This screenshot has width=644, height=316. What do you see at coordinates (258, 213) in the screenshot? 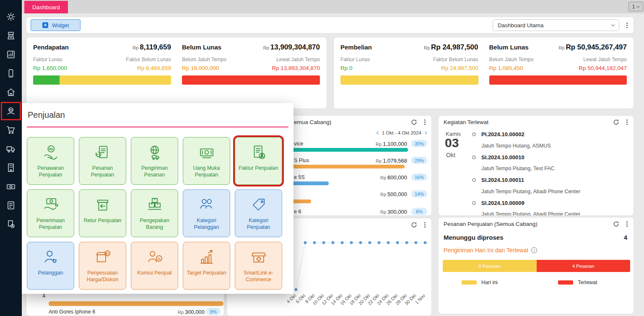
I see `menu-tile-kategori-penjualan: Kategori Penjualan` at bounding box center [258, 213].